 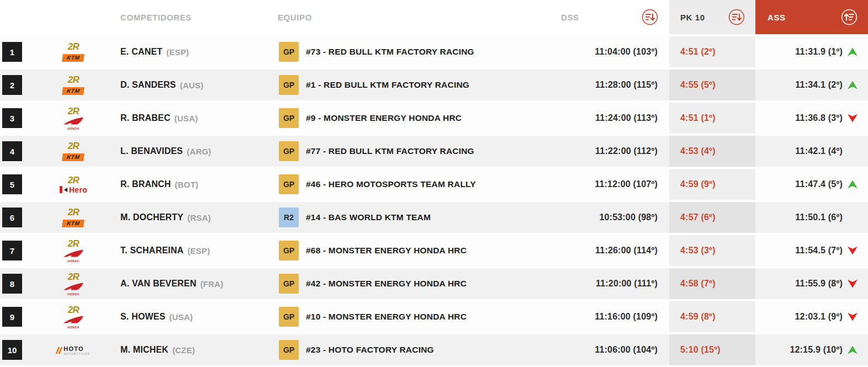 I want to click on dss-sort-descending-icon, so click(x=650, y=17).